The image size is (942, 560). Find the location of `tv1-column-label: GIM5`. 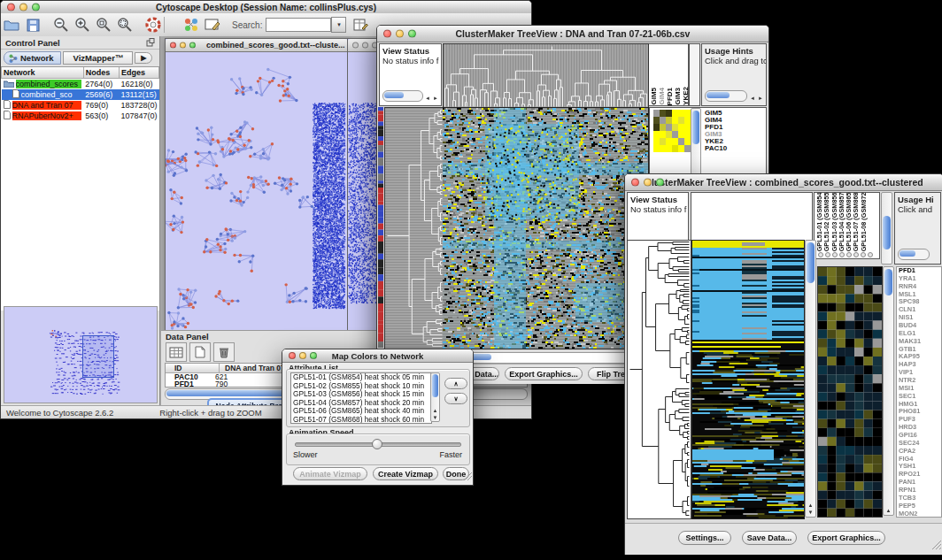

tv1-column-label: GIM5 is located at coordinates (654, 96).